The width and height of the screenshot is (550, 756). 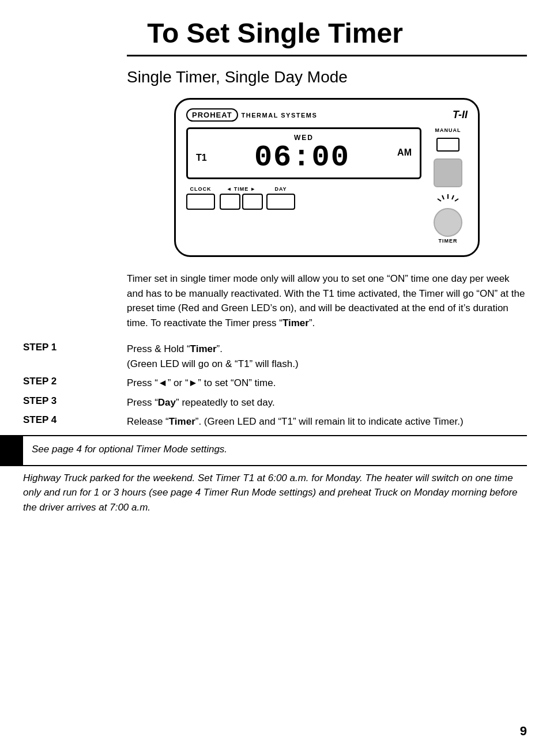 What do you see at coordinates (449, 241) in the screenshot?
I see `timer-label: TIMER` at bounding box center [449, 241].